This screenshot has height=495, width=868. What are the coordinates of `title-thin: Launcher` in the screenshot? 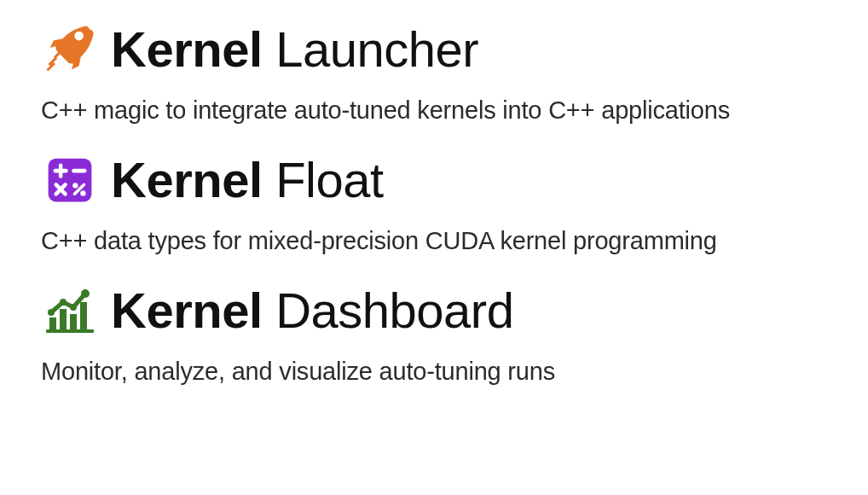 It's located at (377, 50).